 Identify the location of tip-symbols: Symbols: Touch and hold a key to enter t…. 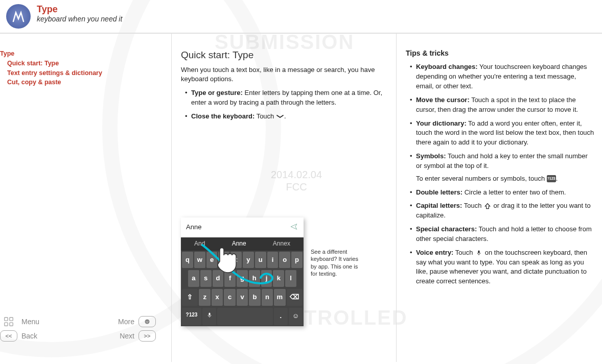
(503, 167).